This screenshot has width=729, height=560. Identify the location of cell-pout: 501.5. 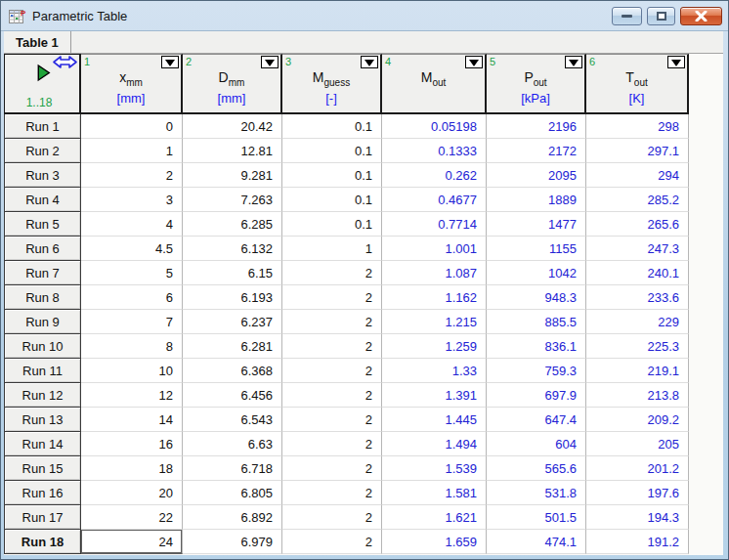
(536, 518).